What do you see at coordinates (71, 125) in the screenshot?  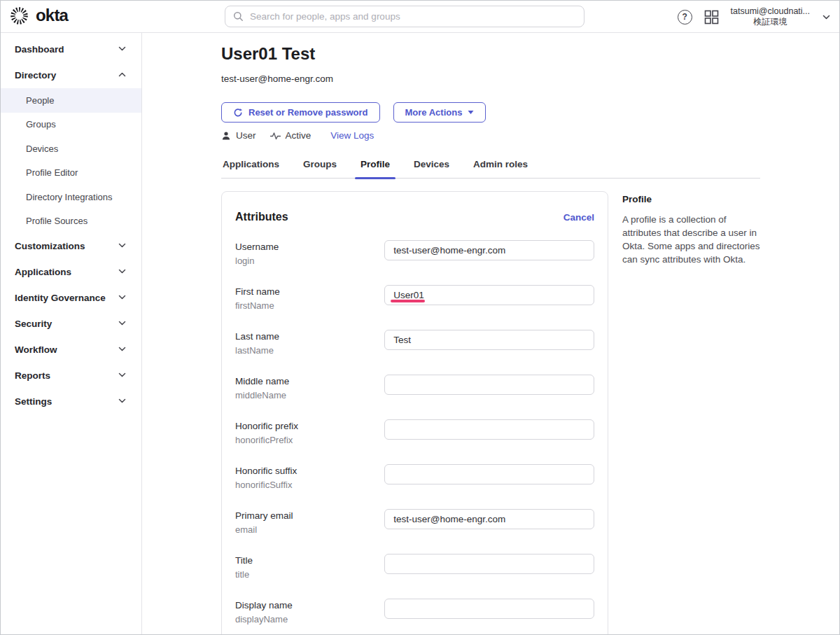 I see `sidebar-item-groups: Groups` at bounding box center [71, 125].